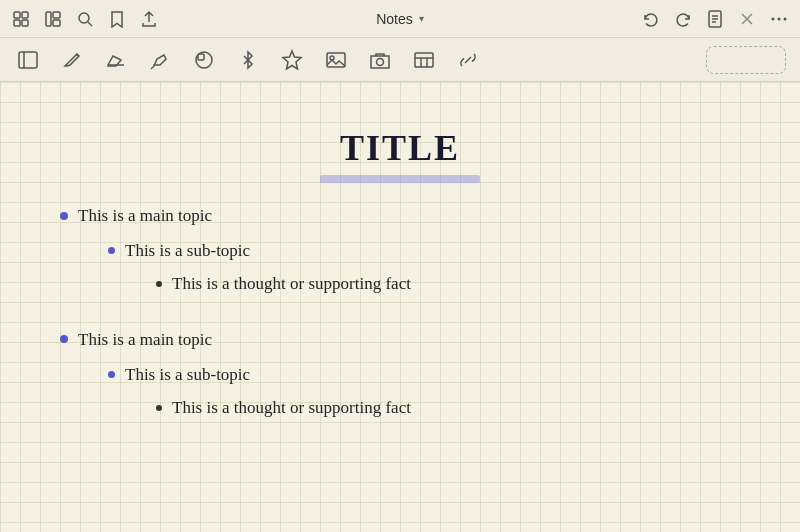 The width and height of the screenshot is (800, 532). I want to click on supporting-fact-2: This is a thought or supporting fact, so click(458, 408).